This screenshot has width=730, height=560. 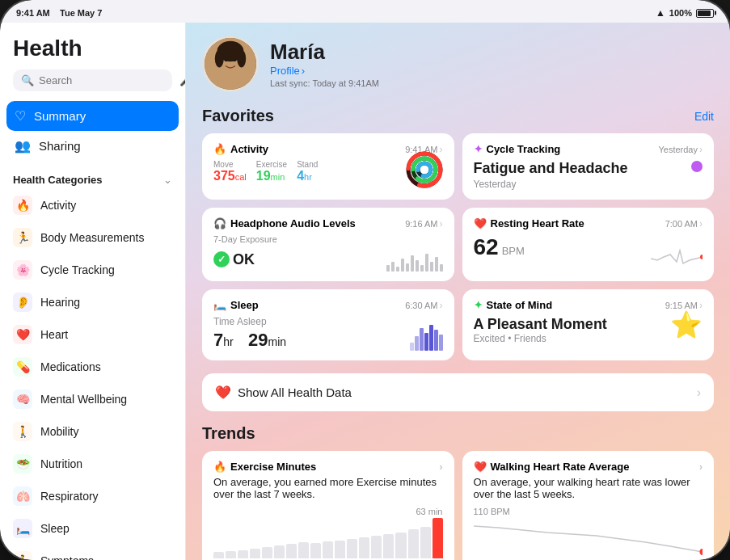 What do you see at coordinates (272, 171) in the screenshot?
I see `exercise-stat: Exercise 19min` at bounding box center [272, 171].